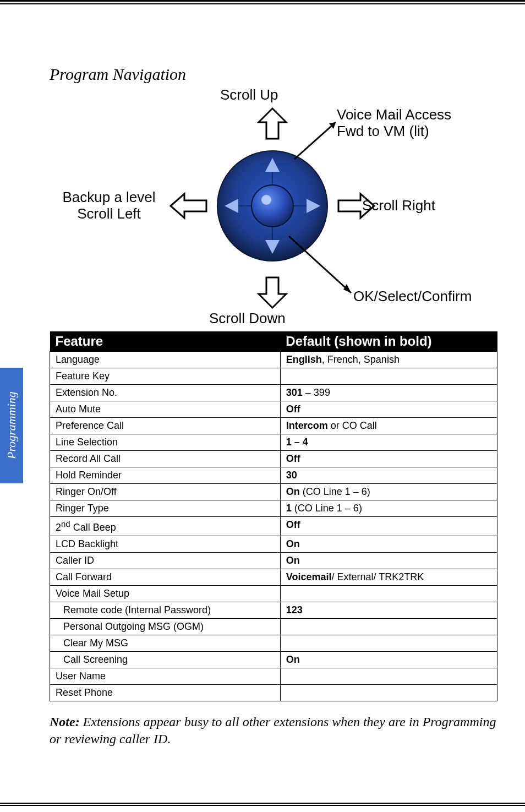 This screenshot has height=812, width=525. Describe the element at coordinates (165, 459) in the screenshot. I see `feature-cell: Record All Call` at that location.